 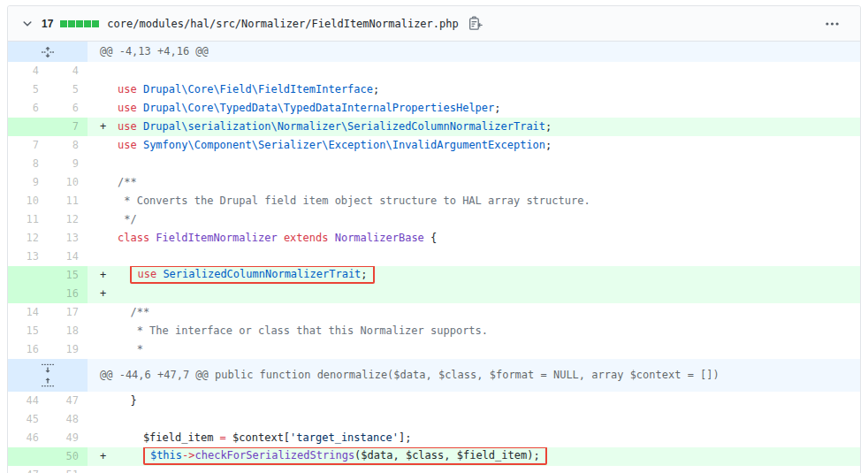 What do you see at coordinates (474, 439) in the screenshot?
I see `code-line: $field_item = $context['target_instance'…` at bounding box center [474, 439].